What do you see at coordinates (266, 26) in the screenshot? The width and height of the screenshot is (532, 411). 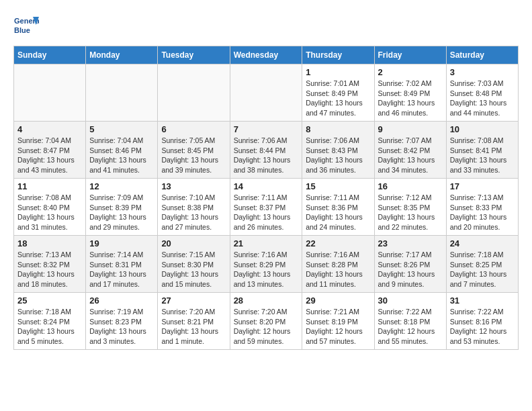 I see `page-header: General Blue` at bounding box center [266, 26].